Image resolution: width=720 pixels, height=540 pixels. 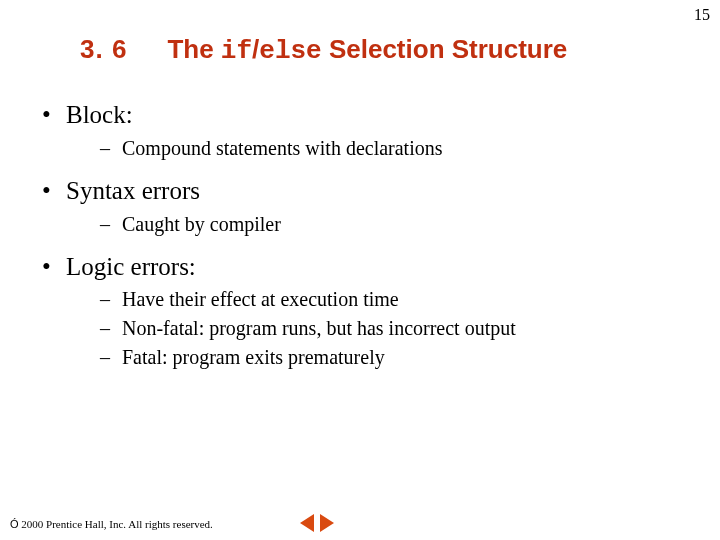 I want to click on page-number: 15, so click(x=702, y=15).